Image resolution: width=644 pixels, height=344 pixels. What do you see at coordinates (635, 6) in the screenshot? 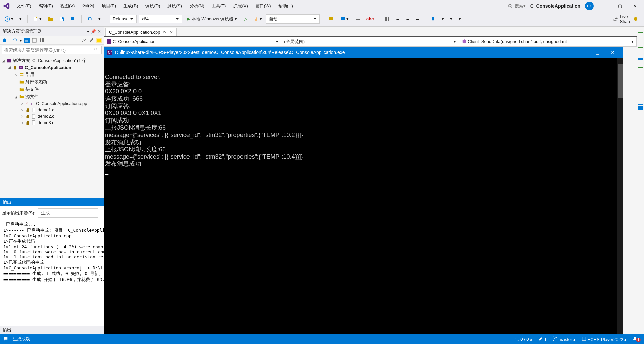
I see `close-window-button: ✕` at bounding box center [635, 6].